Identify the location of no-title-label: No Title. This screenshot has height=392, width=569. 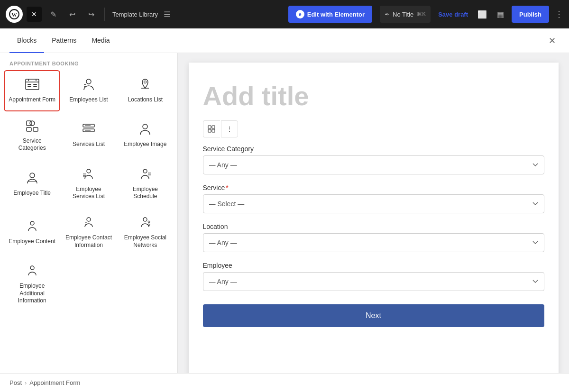
(403, 14).